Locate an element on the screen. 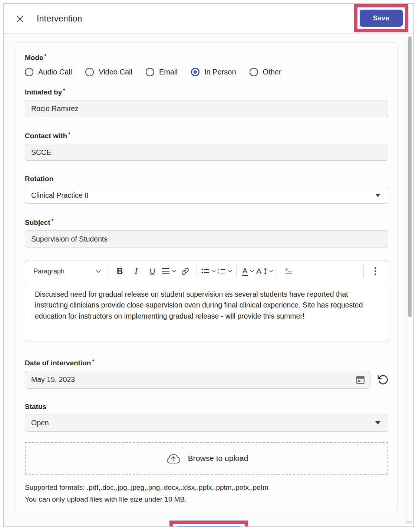 The image size is (419, 532). initiated-by-label: Initiated by* is located at coordinates (207, 92).